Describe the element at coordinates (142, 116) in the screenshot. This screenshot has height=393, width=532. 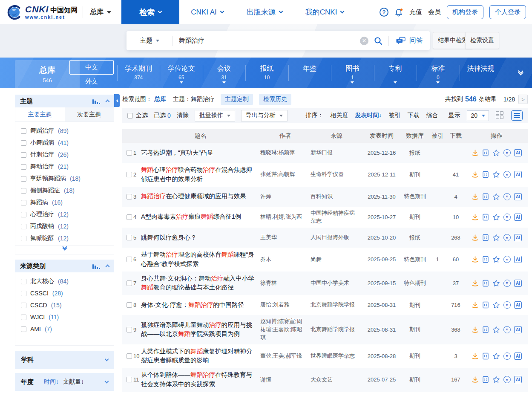
I see `select-all-label: 全选` at that location.